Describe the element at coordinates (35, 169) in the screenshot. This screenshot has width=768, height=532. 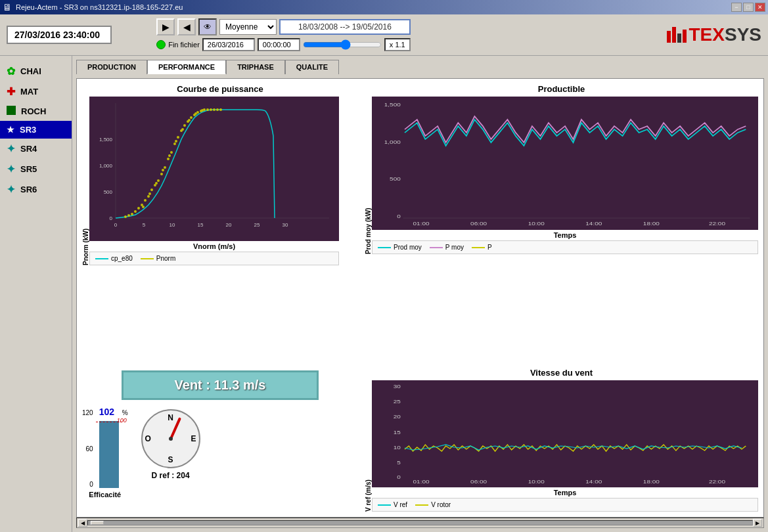
I see `sidebar-item-sr5: ✦ SR5` at that location.